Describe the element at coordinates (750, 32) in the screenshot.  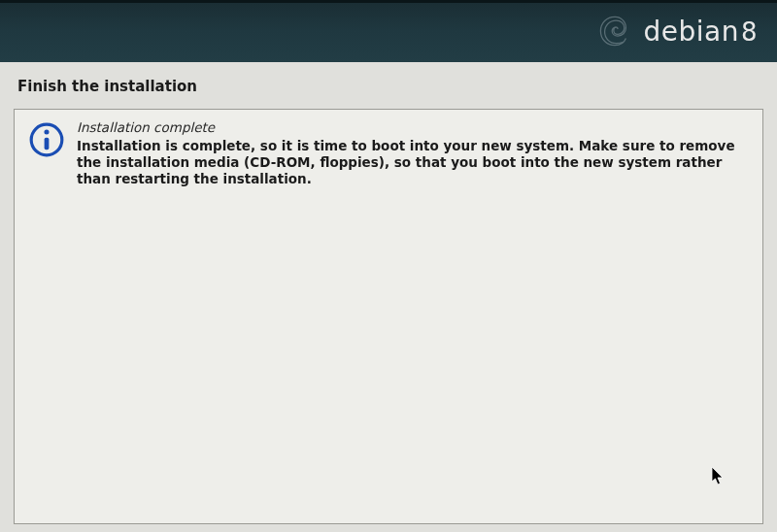
I see `brand-version: 8` at that location.